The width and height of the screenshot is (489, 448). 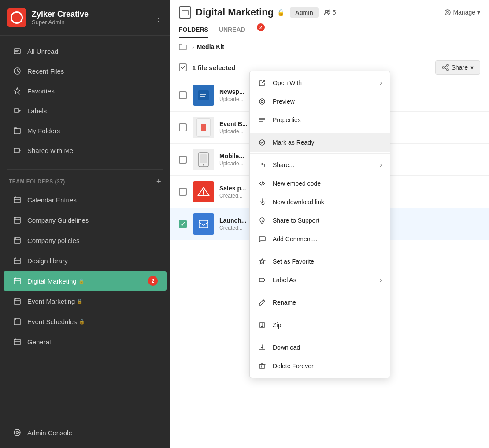 I want to click on ctx-add-comment: Add Comment..., so click(x=320, y=239).